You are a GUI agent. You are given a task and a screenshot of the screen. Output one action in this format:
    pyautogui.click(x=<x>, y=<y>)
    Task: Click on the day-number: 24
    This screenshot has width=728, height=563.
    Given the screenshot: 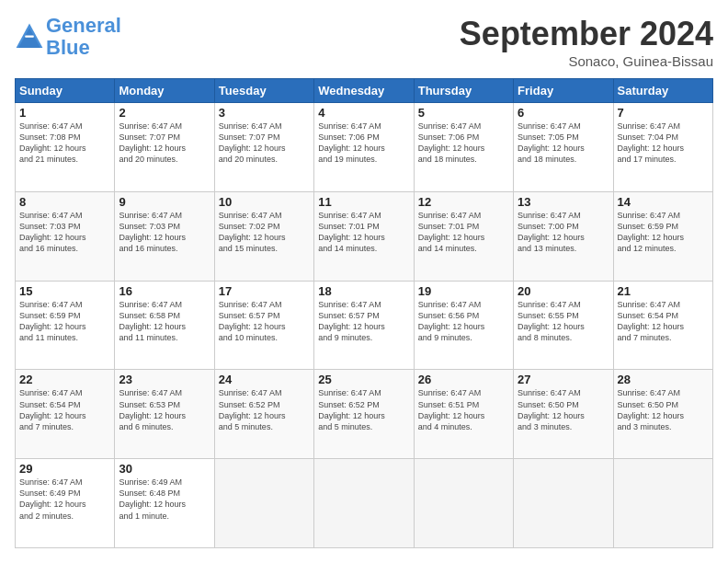 What is the action you would take?
    pyautogui.click(x=265, y=379)
    